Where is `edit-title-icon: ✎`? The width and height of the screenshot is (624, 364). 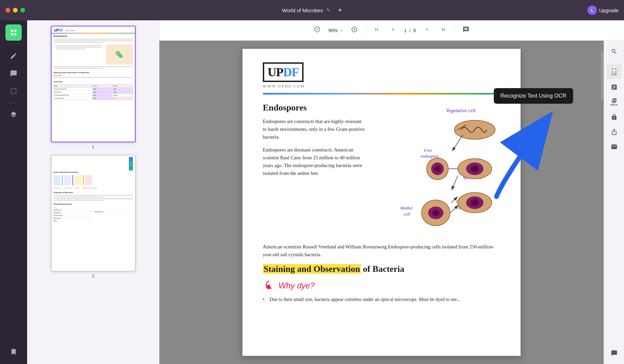
edit-title-icon: ✎ is located at coordinates (328, 10).